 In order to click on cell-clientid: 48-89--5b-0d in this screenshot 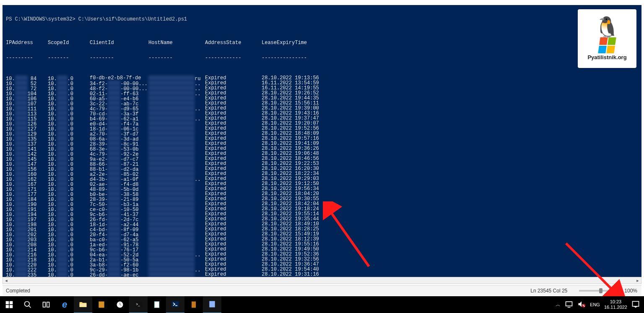, I will do `click(119, 189)`.